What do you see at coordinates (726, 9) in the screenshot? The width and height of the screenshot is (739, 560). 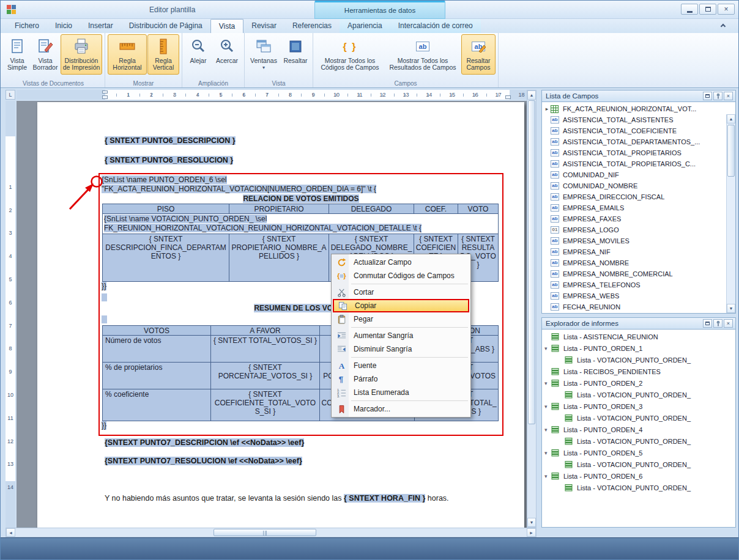 I see `close-button: ×` at bounding box center [726, 9].